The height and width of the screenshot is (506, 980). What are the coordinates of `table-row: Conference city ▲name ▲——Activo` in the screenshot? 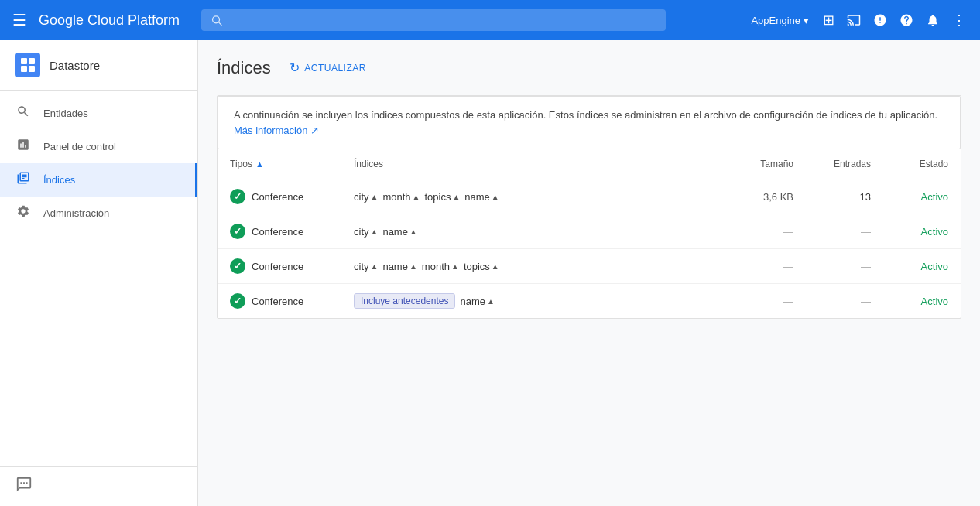 It's located at (589, 232).